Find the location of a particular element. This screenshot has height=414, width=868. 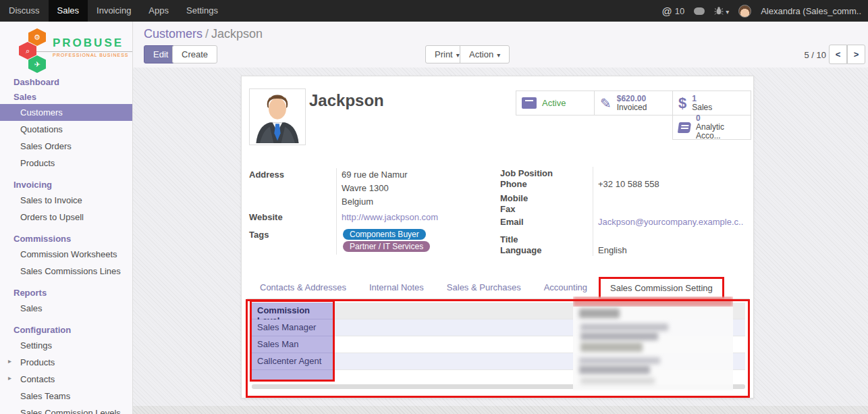

mobile-label: Mobile is located at coordinates (514, 199).